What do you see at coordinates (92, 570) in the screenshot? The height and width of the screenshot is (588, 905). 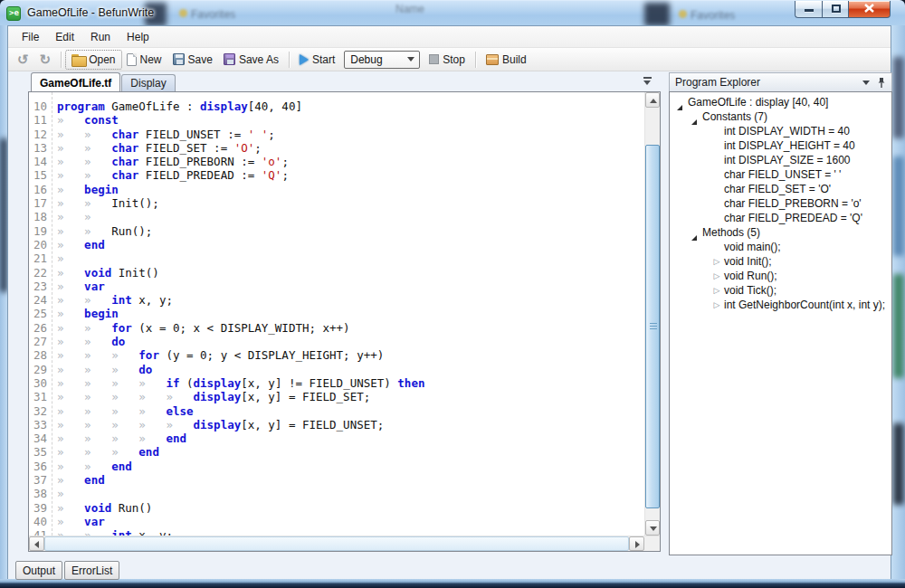 I see `errorlist-tab: ErrorList` at bounding box center [92, 570].